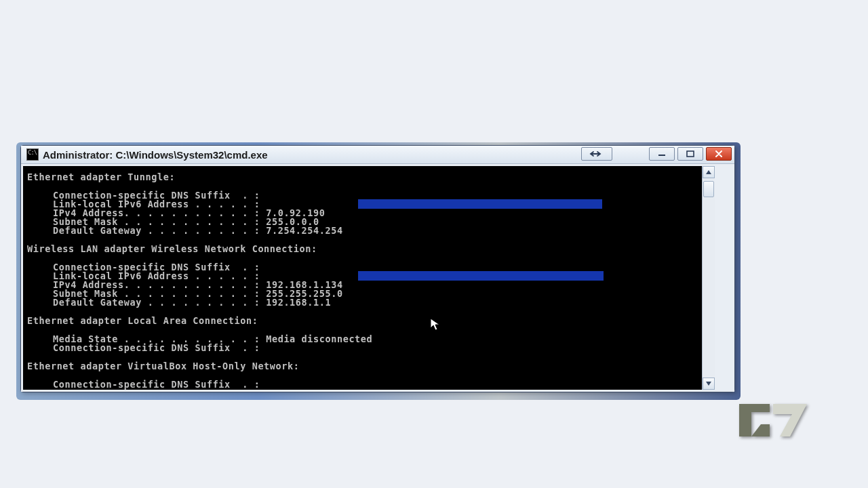 This screenshot has height=488, width=868. What do you see at coordinates (690, 154) in the screenshot?
I see `maximize-button` at bounding box center [690, 154].